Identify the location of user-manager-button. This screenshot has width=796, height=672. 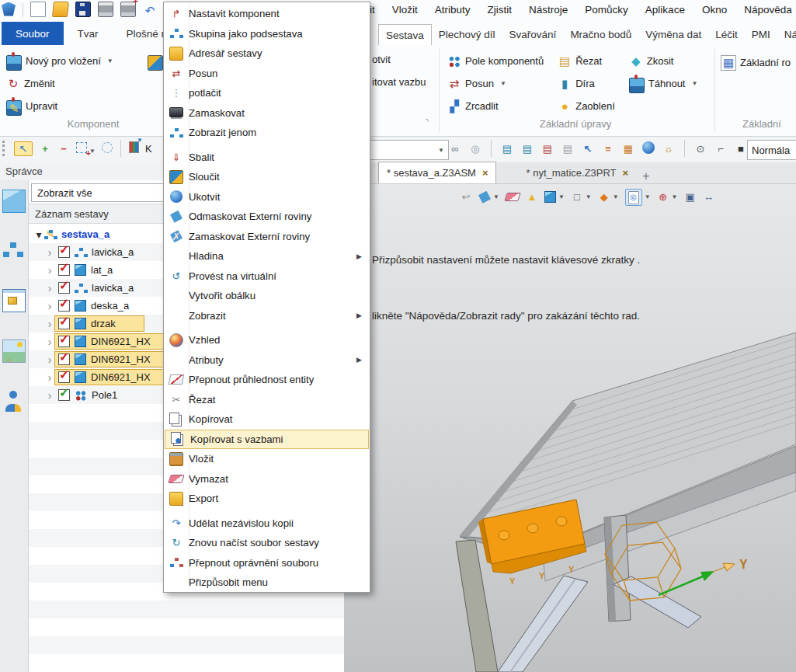
(14, 402).